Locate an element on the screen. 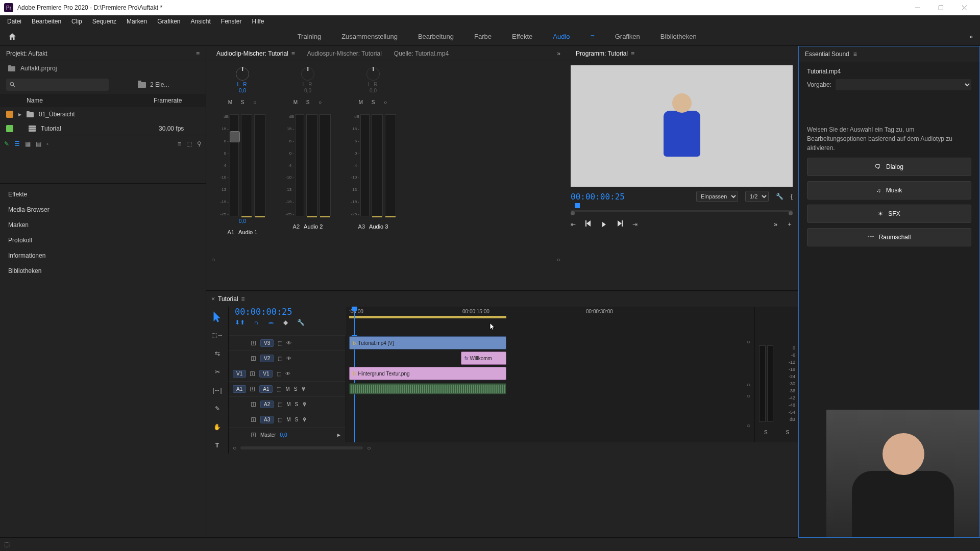 The image size is (980, 551). panel-tab-informationen: Informationen is located at coordinates (103, 256).